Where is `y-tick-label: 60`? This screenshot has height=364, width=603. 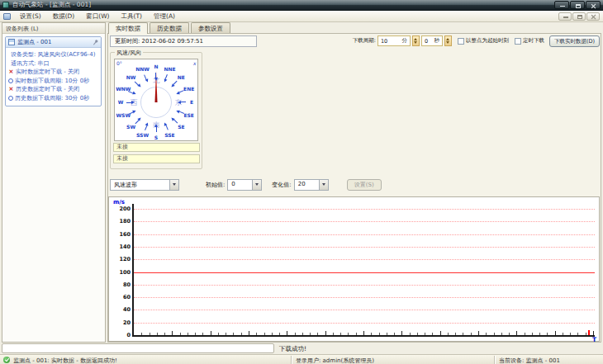 y-tick-label: 60 is located at coordinates (121, 297).